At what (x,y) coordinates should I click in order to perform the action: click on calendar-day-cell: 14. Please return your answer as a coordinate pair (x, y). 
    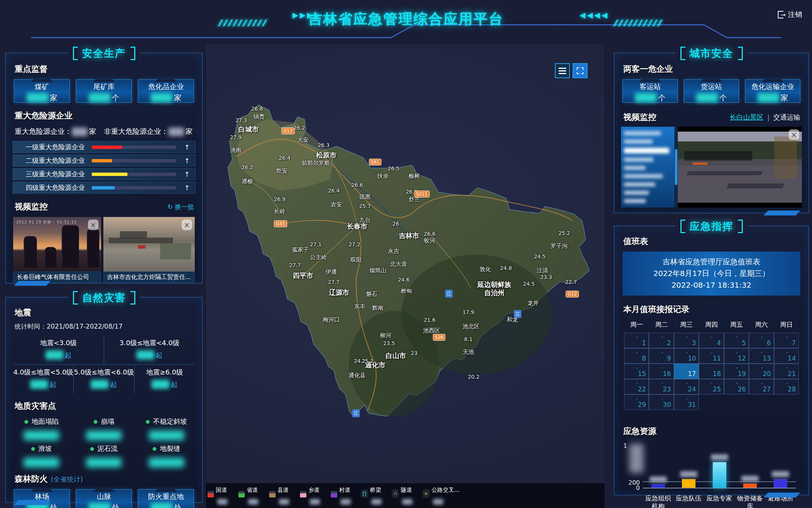
    Looking at the image, I should click on (786, 356).